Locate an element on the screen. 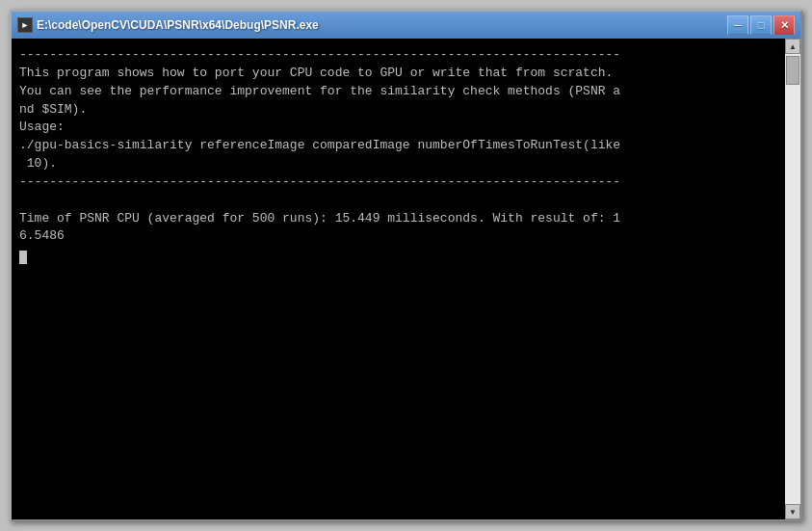  title-bar-left: ► E:\code\OpenCV\CUDA\PSNR\x64\Debug\PSN… is located at coordinates (168, 25).